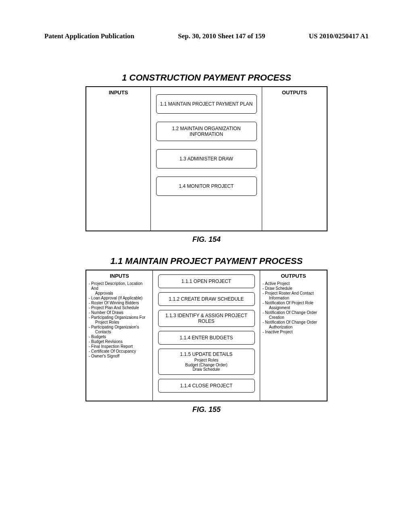 The image size is (413, 532). Describe the element at coordinates (294, 303) in the screenshot. I see `io-item: Notification Of Project Role` at that location.